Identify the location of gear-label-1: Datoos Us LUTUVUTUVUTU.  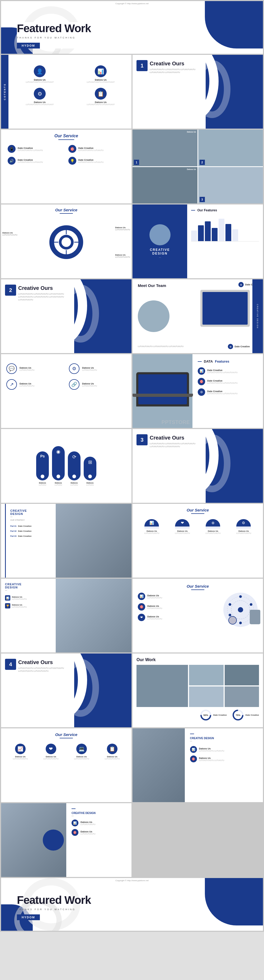
(10, 234).